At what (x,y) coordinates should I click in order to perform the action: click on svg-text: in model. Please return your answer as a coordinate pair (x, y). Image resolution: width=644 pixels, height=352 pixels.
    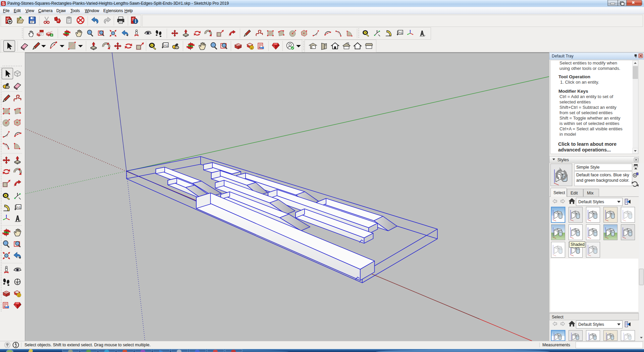
    Looking at the image, I should click on (568, 134).